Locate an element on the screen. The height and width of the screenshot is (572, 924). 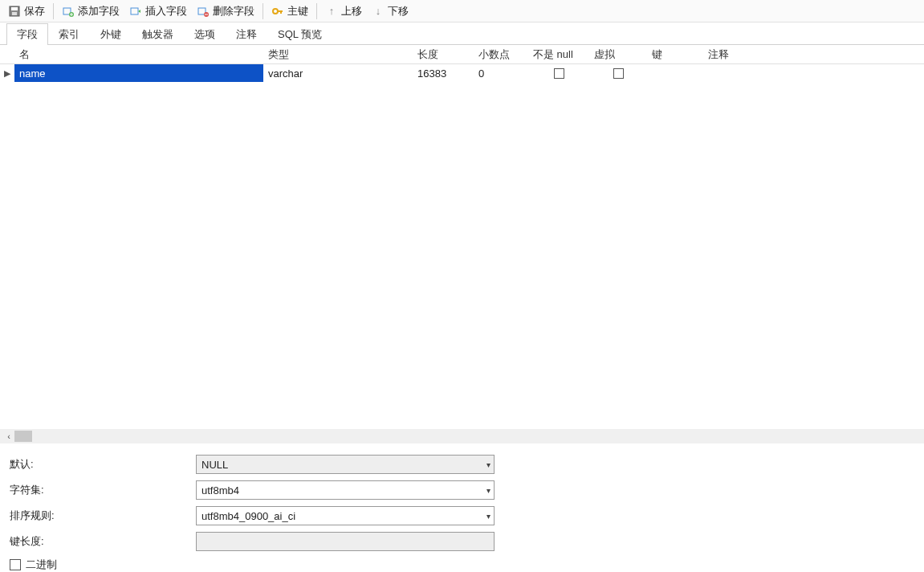
insert-field-label: 插入字段 is located at coordinates (166, 11).